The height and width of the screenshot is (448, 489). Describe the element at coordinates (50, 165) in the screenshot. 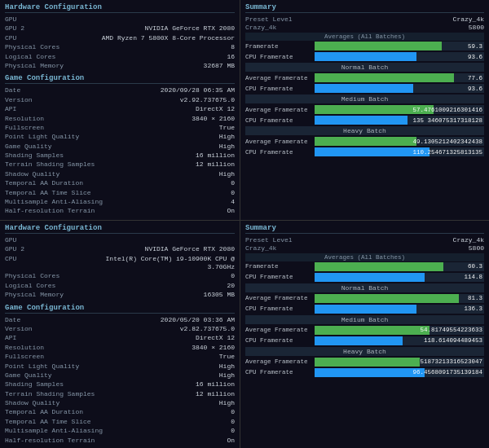

I see `tss-label-top: Terrain Shading Samples` at that location.